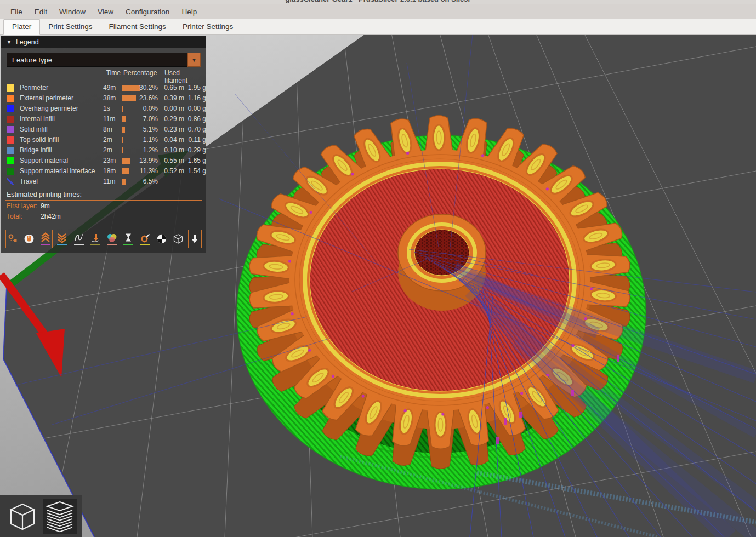 The height and width of the screenshot is (537, 756). I want to click on feature-length: 0.52 m, so click(172, 171).